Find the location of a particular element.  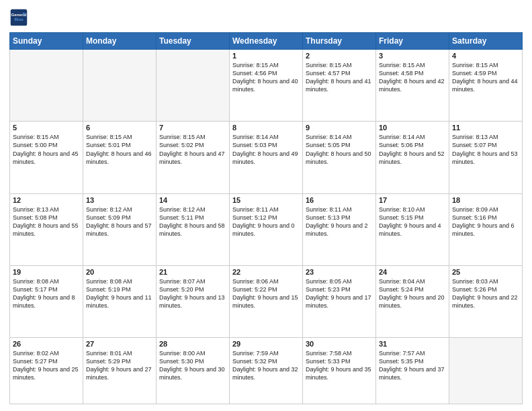

logo: General Blue is located at coordinates (20, 17).